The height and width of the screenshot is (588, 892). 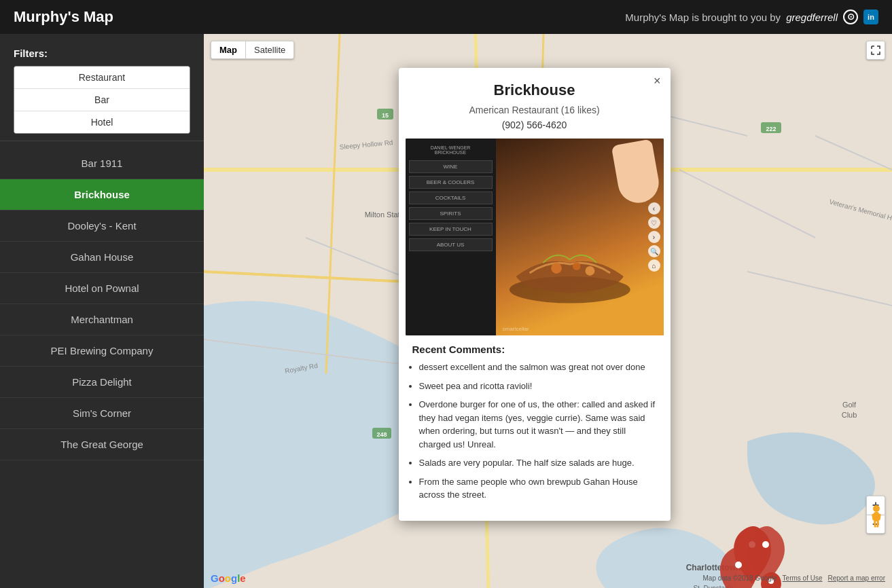 I want to click on image-nav: ‹ ♡ › 🔍 ⌂, so click(x=654, y=237).